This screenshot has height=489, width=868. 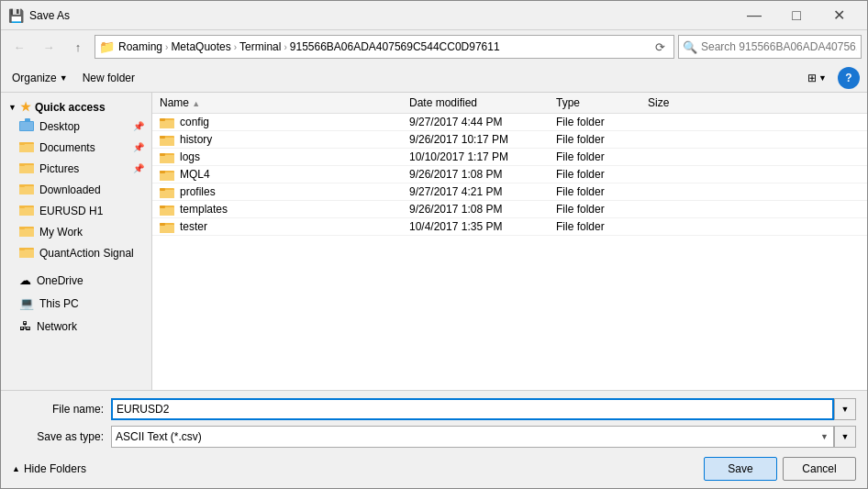 What do you see at coordinates (261, 47) in the screenshot?
I see `addr-terminal: Terminal` at bounding box center [261, 47].